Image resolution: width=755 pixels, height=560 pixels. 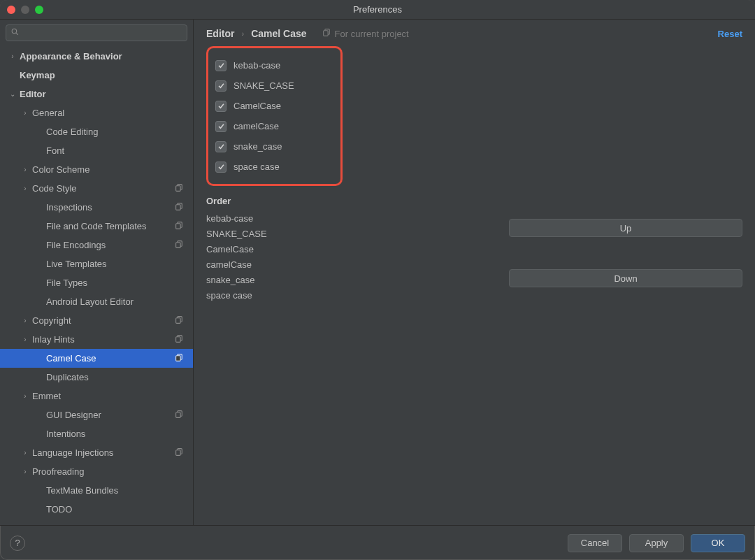 What do you see at coordinates (96, 282) in the screenshot?
I see `tree-item: File Types` at bounding box center [96, 282].